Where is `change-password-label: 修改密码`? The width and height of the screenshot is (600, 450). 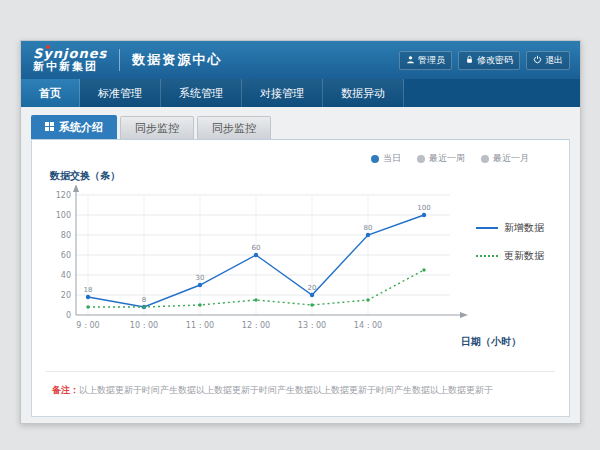 change-password-label: 修改密码 is located at coordinates (495, 60).